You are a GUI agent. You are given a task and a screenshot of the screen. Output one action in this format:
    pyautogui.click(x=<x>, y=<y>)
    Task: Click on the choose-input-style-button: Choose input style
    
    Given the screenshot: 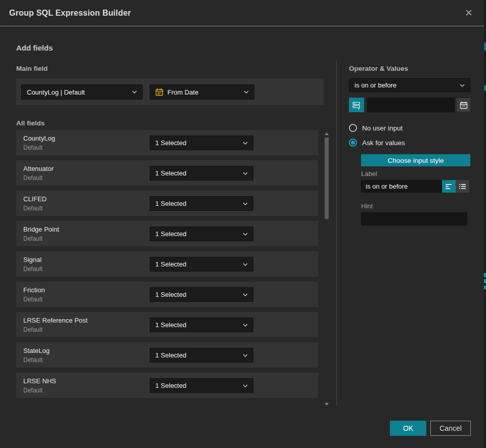 What is the action you would take?
    pyautogui.click(x=416, y=160)
    